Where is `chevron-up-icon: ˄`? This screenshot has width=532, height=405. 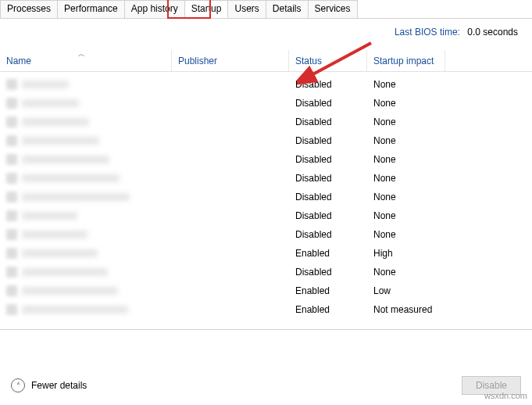
chevron-up-icon: ˄ is located at coordinates (18, 385).